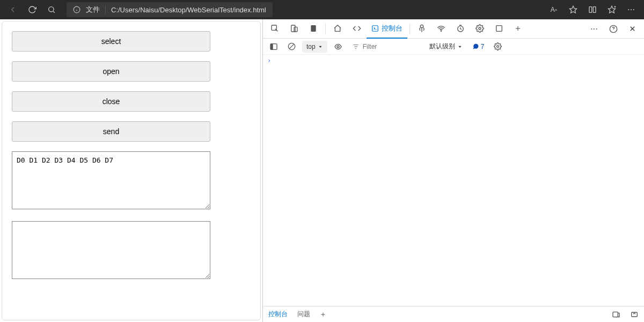  I want to click on memory-tab, so click(480, 29).